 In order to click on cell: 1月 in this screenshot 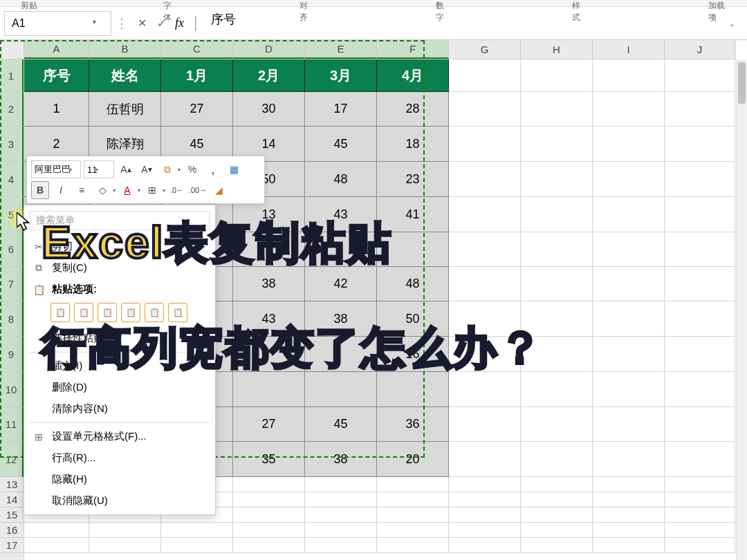, I will do `click(197, 76)`.